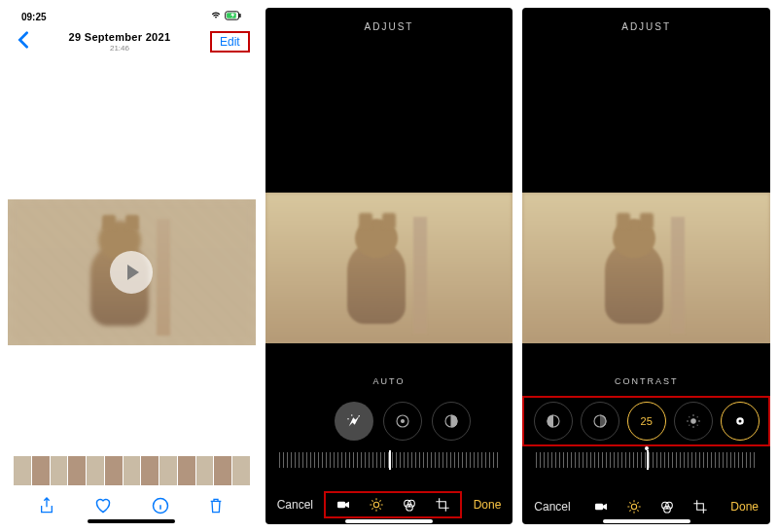  I want to click on photo-header: 29 September 2021 21:46 Edit, so click(132, 42).